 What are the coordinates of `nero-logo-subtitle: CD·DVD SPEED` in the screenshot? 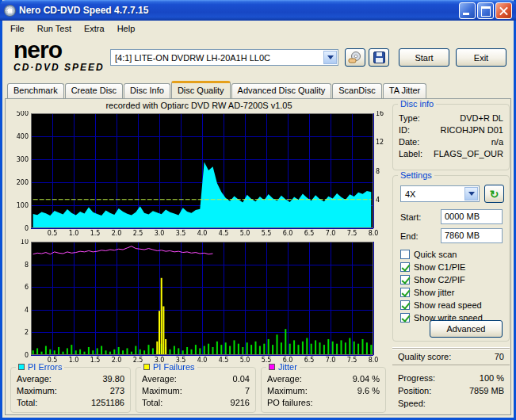 It's located at (59, 67).